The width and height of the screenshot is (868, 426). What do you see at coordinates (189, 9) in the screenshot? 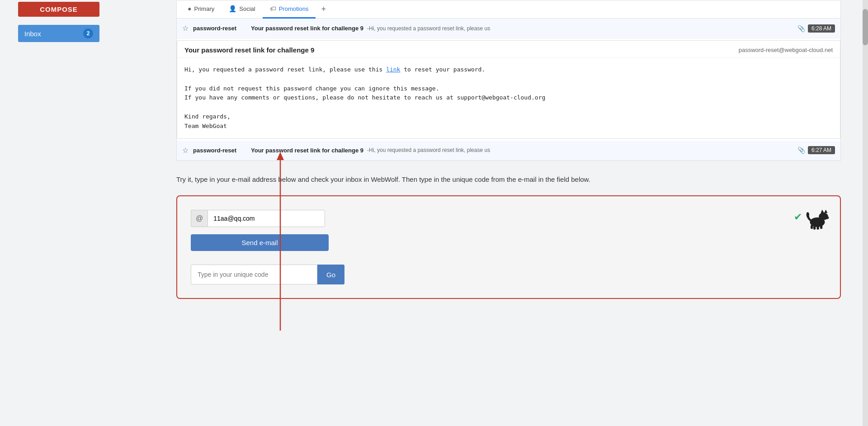
I see `inbox-icon: ●` at bounding box center [189, 9].